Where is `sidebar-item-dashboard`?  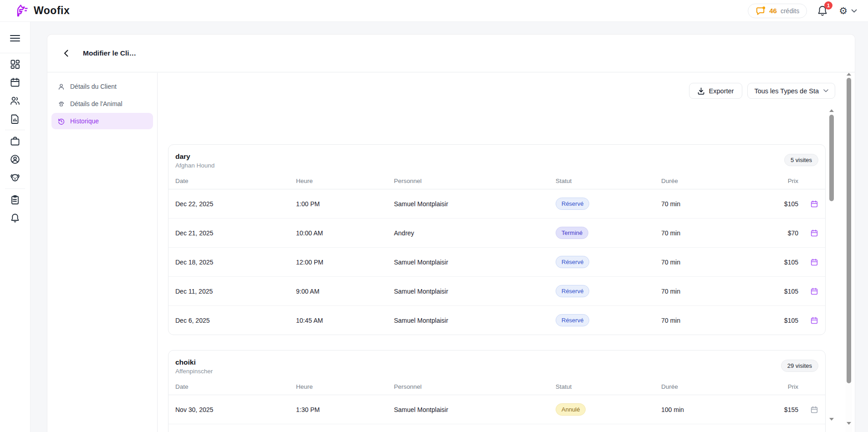 sidebar-item-dashboard is located at coordinates (15, 64).